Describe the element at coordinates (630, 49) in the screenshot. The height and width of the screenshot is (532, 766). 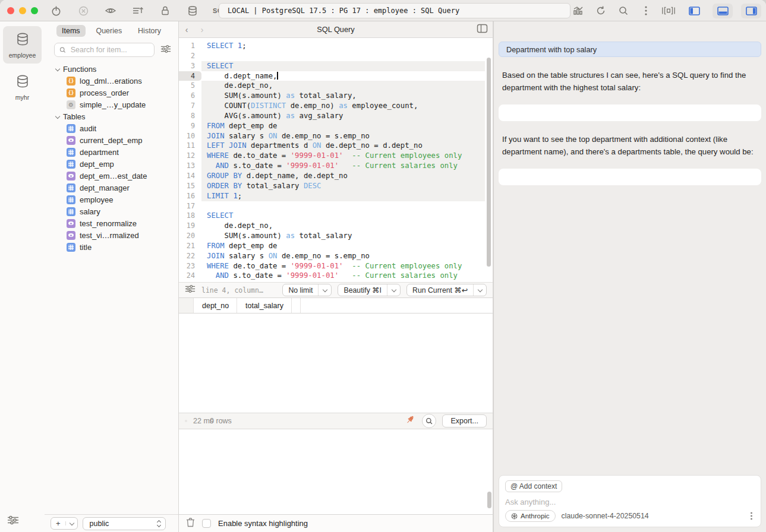
I see `conversation-title: Department with top salary` at that location.